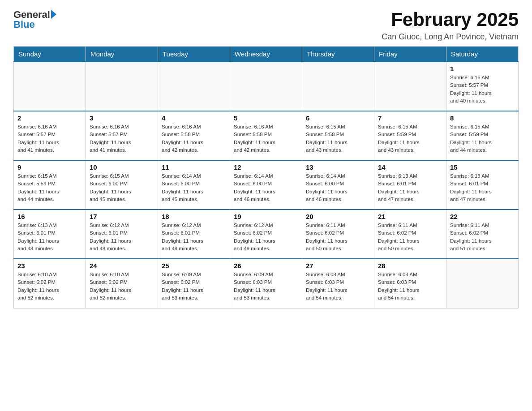 The image size is (532, 411). Describe the element at coordinates (410, 283) in the screenshot. I see `calendar-cell: 28Sunrise: 6:08 AM Sunset: 6:03 PM Dayli…` at that location.